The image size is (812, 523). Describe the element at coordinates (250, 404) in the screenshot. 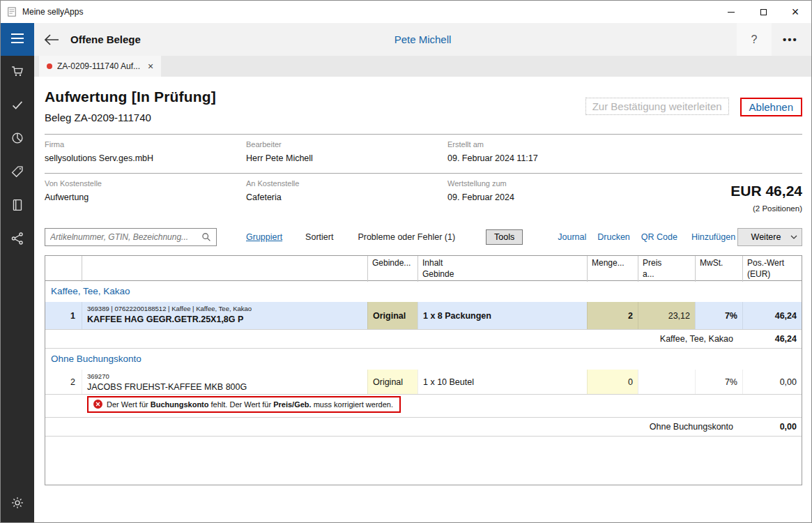

I see `error-text: Der Wert für Buchungskonto fehlt. Der We…` at that location.